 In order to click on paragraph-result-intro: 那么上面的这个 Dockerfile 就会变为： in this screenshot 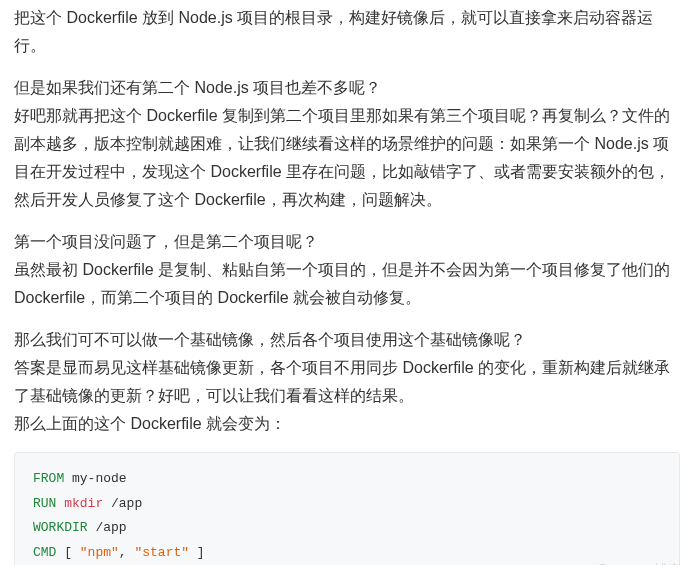, I will do `click(347, 424)`.